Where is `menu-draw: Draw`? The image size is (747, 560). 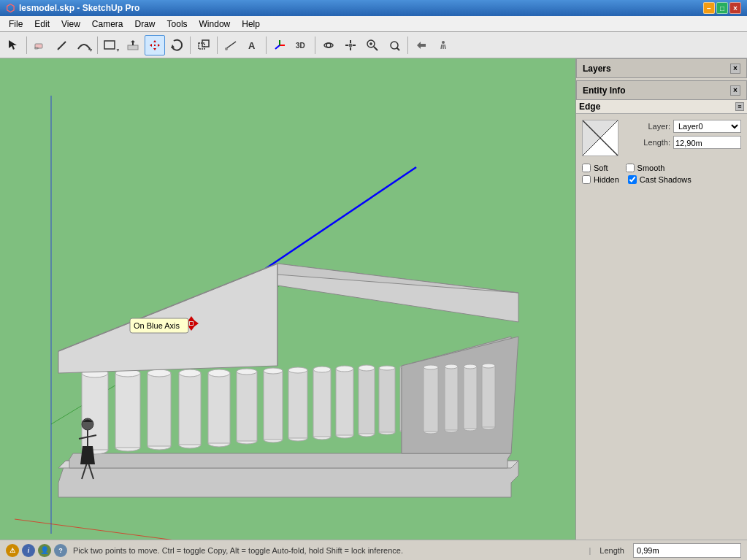 menu-draw: Draw is located at coordinates (145, 24).